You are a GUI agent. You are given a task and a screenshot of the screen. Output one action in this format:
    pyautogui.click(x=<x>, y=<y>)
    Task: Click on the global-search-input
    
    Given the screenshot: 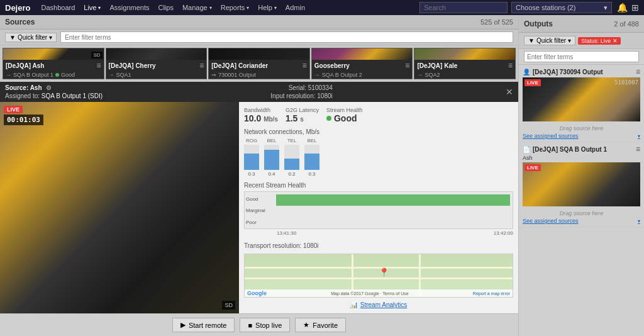 What is the action you would take?
    pyautogui.click(x=464, y=8)
    